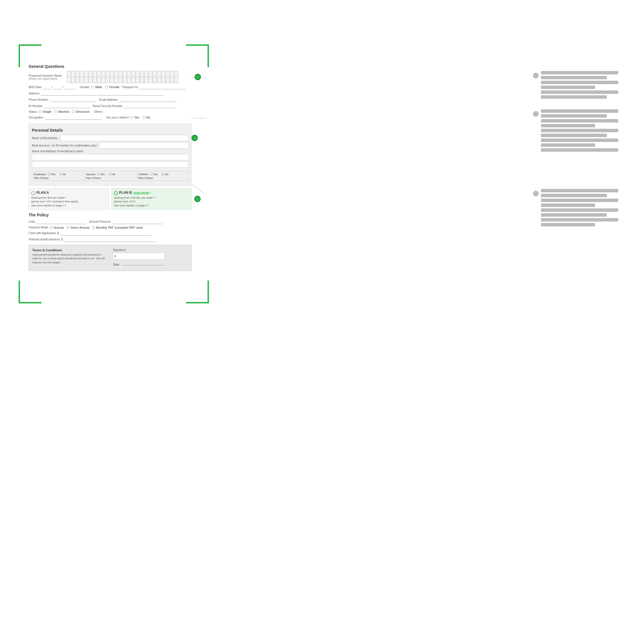 The image size is (644, 644). Describe the element at coordinates (110, 66) in the screenshot. I see `general-questions-title: General Questions` at that location.